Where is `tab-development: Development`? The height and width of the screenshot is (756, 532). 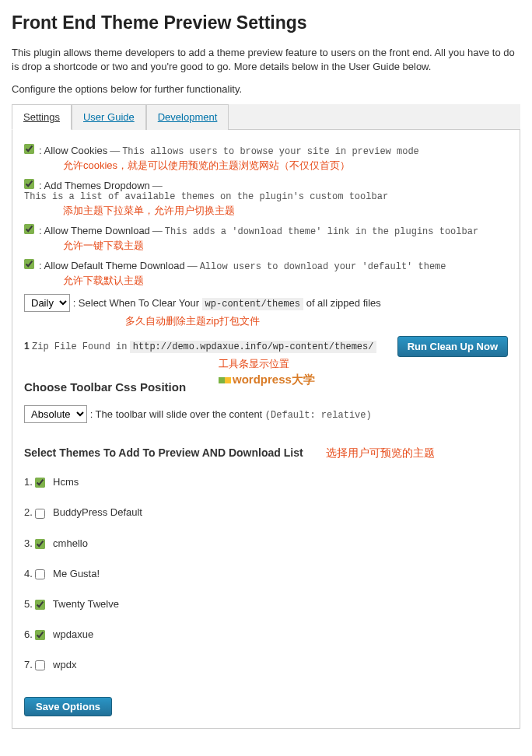
tab-development: Development is located at coordinates (188, 117).